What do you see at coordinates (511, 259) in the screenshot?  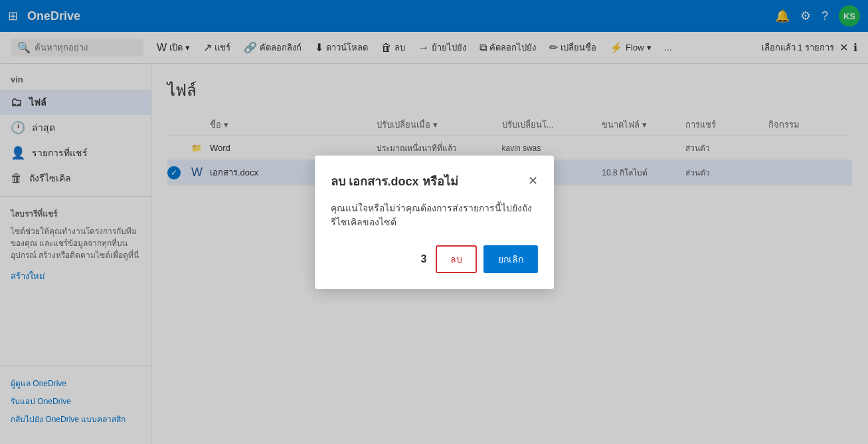 I see `cancel-delete-button: ยกเลิก` at bounding box center [511, 259].